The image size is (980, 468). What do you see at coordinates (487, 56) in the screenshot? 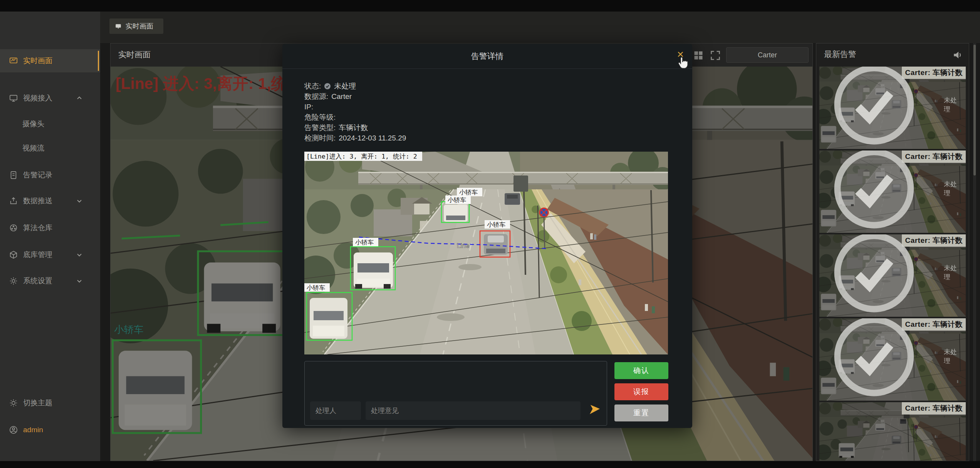
I see `modal-title: 告警详情` at bounding box center [487, 56].